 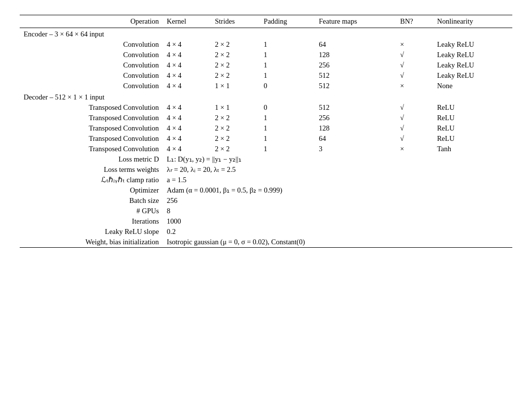 What do you see at coordinates (266, 86) in the screenshot?
I see `table-row: Convolution 4 × 4 1 × 1 0 512 × None` at bounding box center [266, 86].